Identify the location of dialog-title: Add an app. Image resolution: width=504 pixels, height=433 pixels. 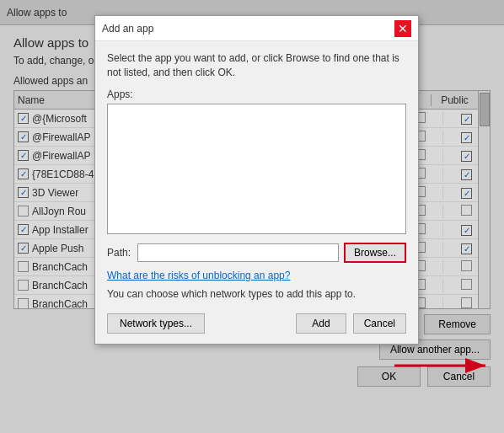
(128, 29).